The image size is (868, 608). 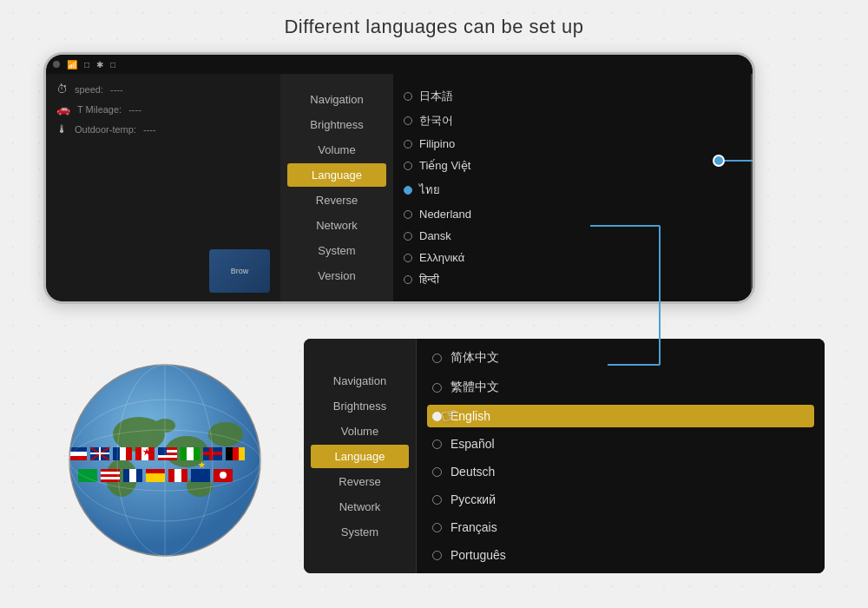 What do you see at coordinates (572, 214) in the screenshot?
I see `lang-dutch: Nederland` at bounding box center [572, 214].